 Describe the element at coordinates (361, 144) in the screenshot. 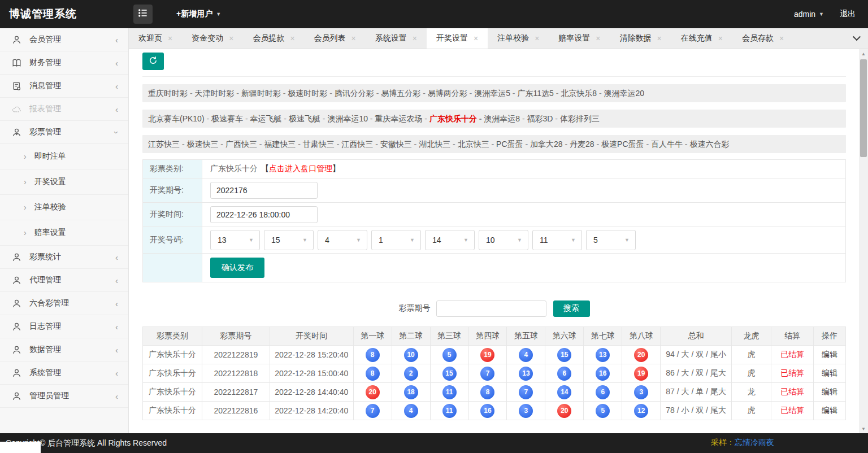

I see `lottery-link: 江西快三` at that location.